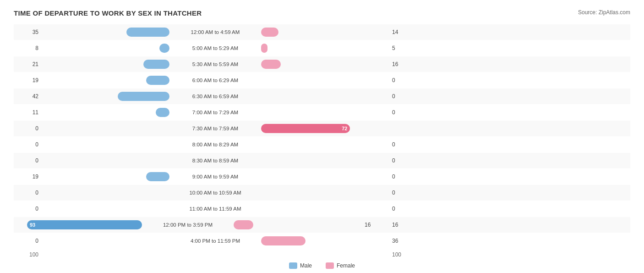 This screenshot has height=273, width=644. What do you see at coordinates (188, 225) in the screenshot?
I see `time-label: 12:00 PM to 3:59 PM` at bounding box center [188, 225].